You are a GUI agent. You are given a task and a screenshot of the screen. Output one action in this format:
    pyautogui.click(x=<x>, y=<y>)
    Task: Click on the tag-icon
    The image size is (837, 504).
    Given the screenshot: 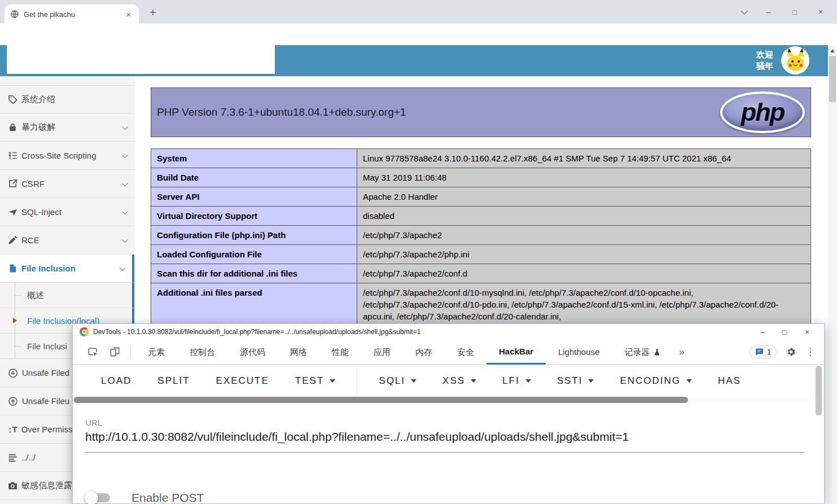 What is the action you would take?
    pyautogui.click(x=12, y=99)
    